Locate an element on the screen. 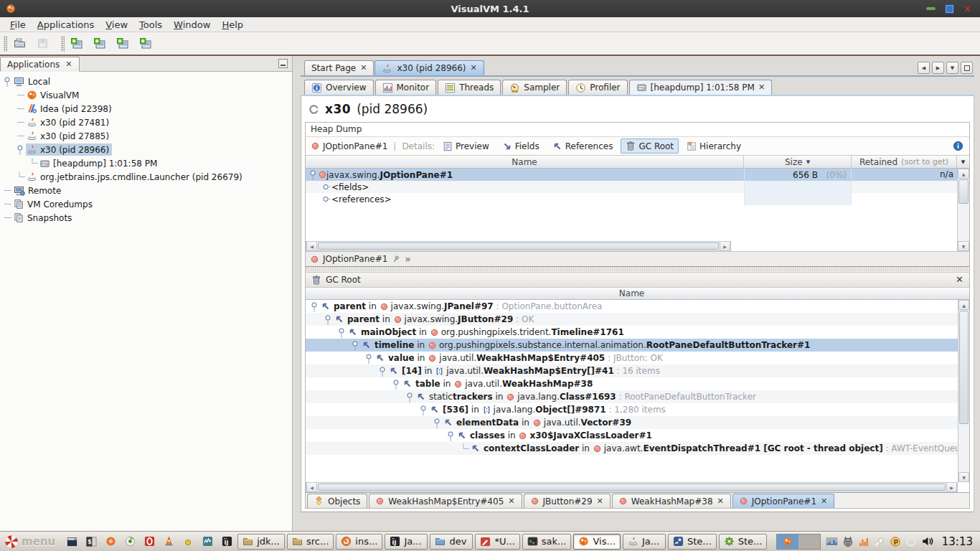 The image size is (980, 551). scroll-right-arrow: ▶ is located at coordinates (951, 487).